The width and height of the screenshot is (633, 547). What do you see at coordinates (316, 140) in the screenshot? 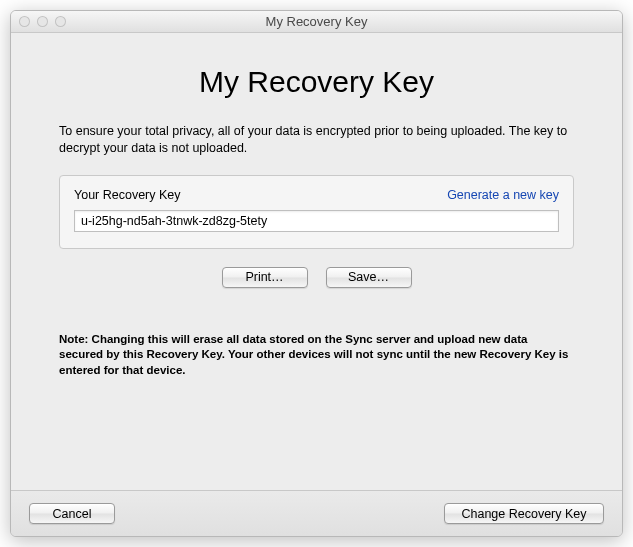
I see `intro-text: To ensure your total privacy, all of you…` at bounding box center [316, 140].